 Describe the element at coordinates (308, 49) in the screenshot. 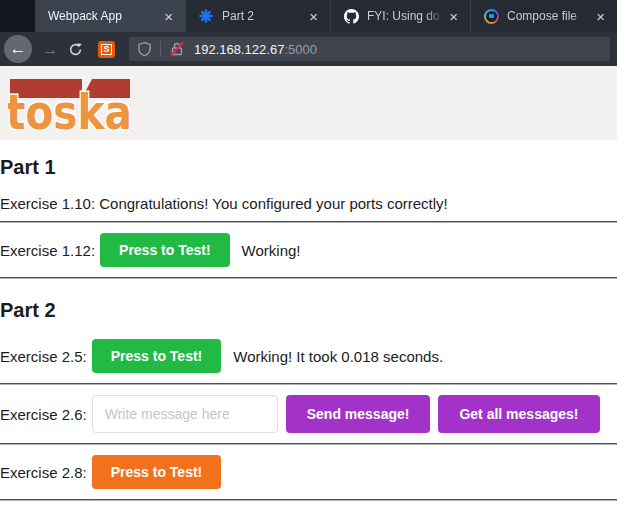

I see `navigation-toolbar: ← → S 192.168.122.67 :5000` at that location.